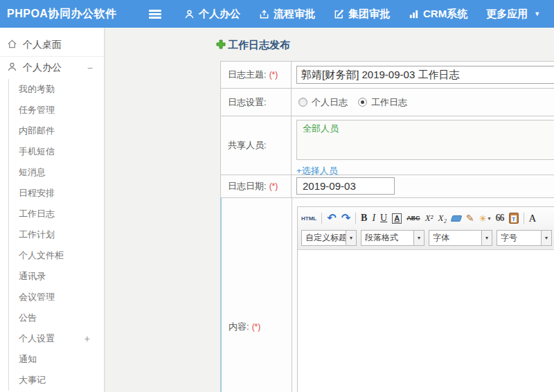 Image resolution: width=554 pixels, height=392 pixels. I want to click on sub-item-label: 日程安排, so click(37, 193).